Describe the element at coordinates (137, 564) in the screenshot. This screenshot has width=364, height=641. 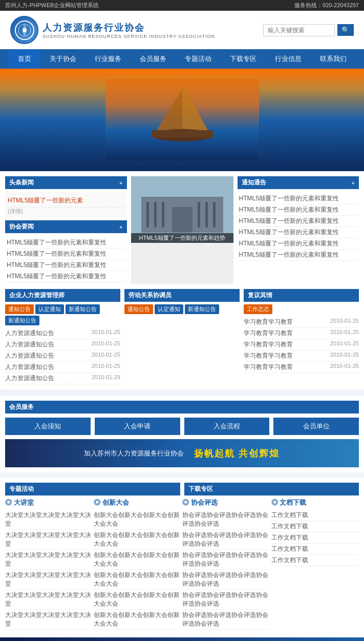
I see `activities-left-cols: 大讲堂 大决堂大决堂大决堂大决堂大决堂 大决堂大决堂大决堂大决堂大决堂 大决堂大…` at that location.